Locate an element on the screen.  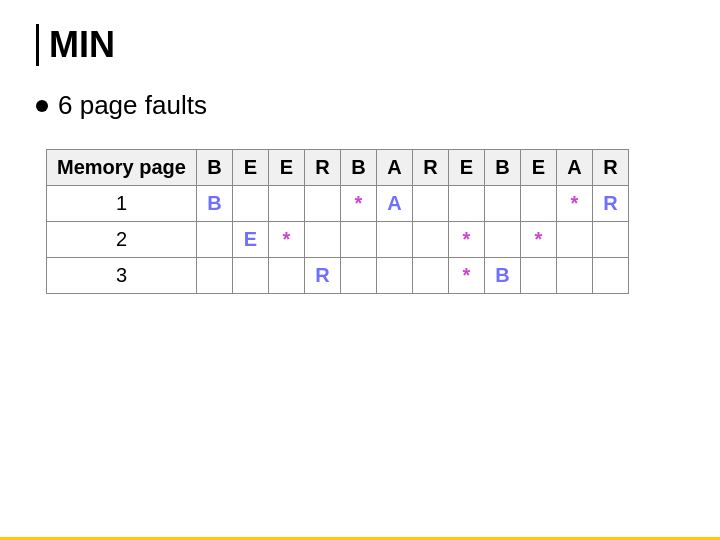
table-row: 3R*B is located at coordinates (338, 276).